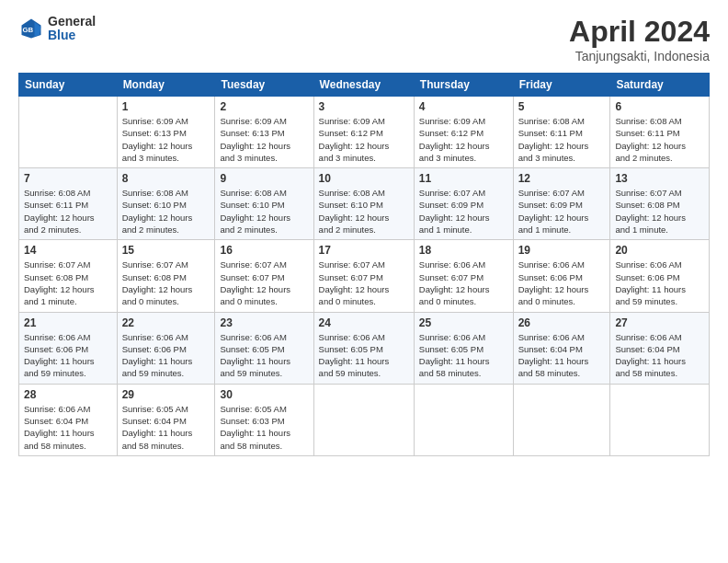 This screenshot has width=728, height=563. Describe the element at coordinates (166, 323) in the screenshot. I see `day-number: 22` at that location.